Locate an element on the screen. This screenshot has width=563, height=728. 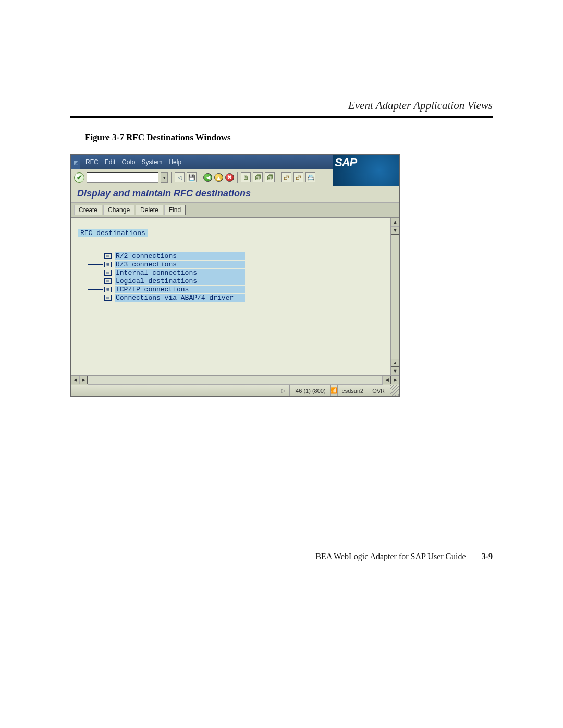
tree-label: Connections via ABAP/4 driver is located at coordinates (180, 298).